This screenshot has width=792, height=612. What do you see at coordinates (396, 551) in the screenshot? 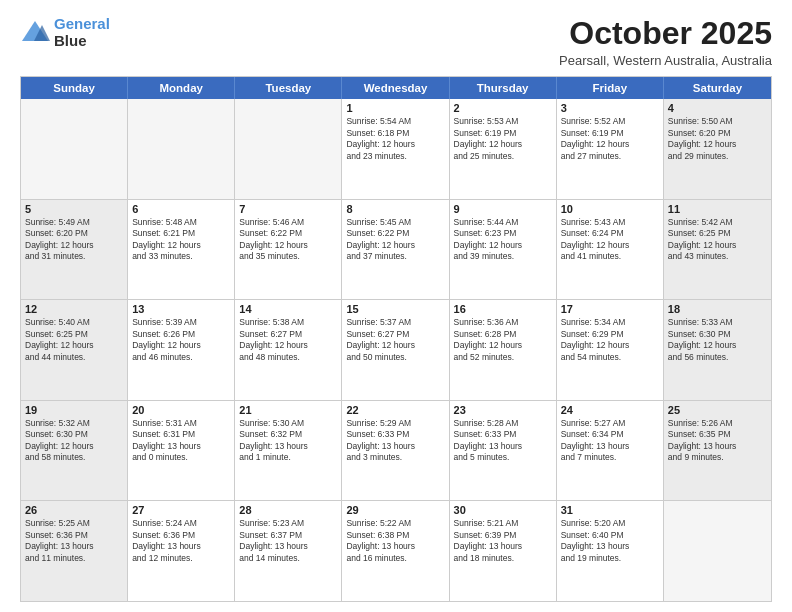
I see `calendar-cell: 29Sunrise: 5:22 AM Sunset: 6:38 PM Dayli…` at bounding box center [396, 551].